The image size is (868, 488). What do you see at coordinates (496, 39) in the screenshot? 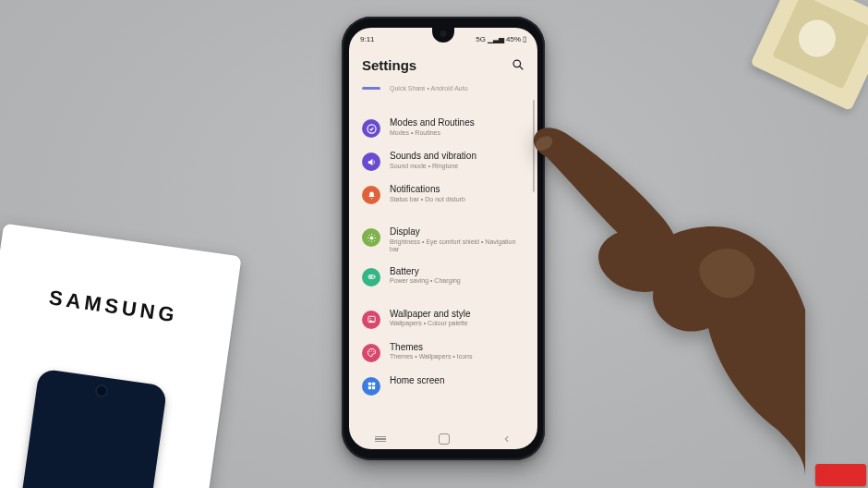
I see `status-signal-icon: ▁▃▅` at bounding box center [496, 39].